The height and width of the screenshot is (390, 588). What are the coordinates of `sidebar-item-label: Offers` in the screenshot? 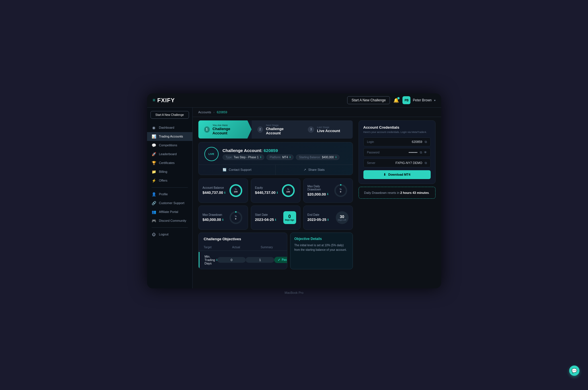 It's located at (163, 180).